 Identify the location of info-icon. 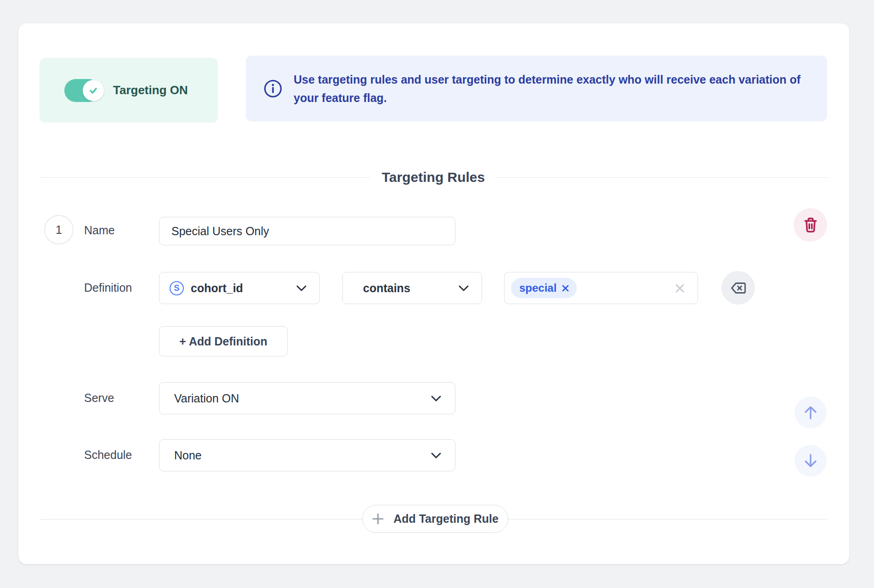
(273, 89).